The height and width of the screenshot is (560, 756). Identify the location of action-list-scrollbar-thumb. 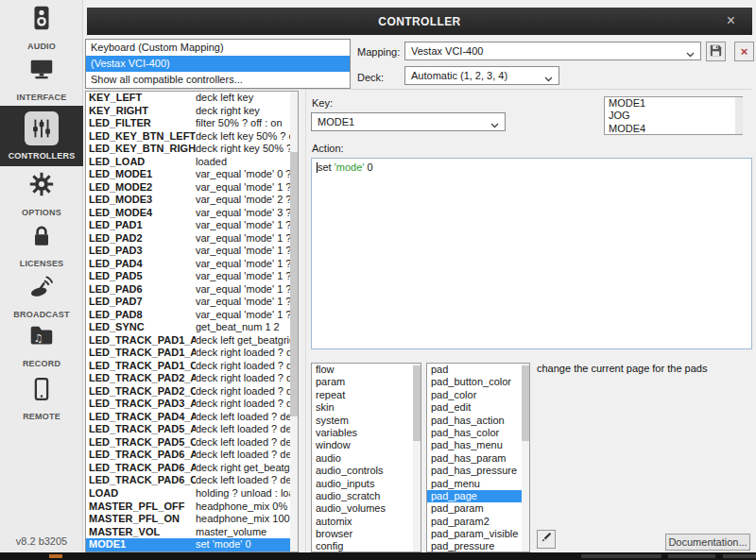
(525, 403).